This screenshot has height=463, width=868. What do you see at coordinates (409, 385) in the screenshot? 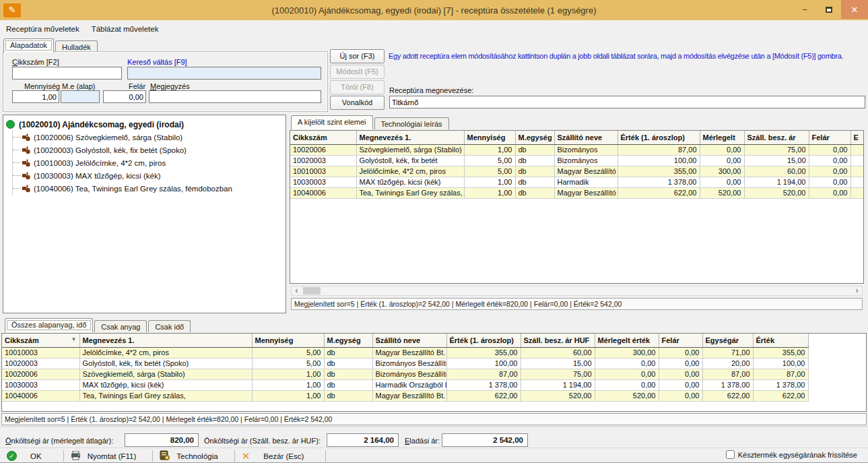
I see `table-cell: Harmadik Országból Llc.` at bounding box center [409, 385].